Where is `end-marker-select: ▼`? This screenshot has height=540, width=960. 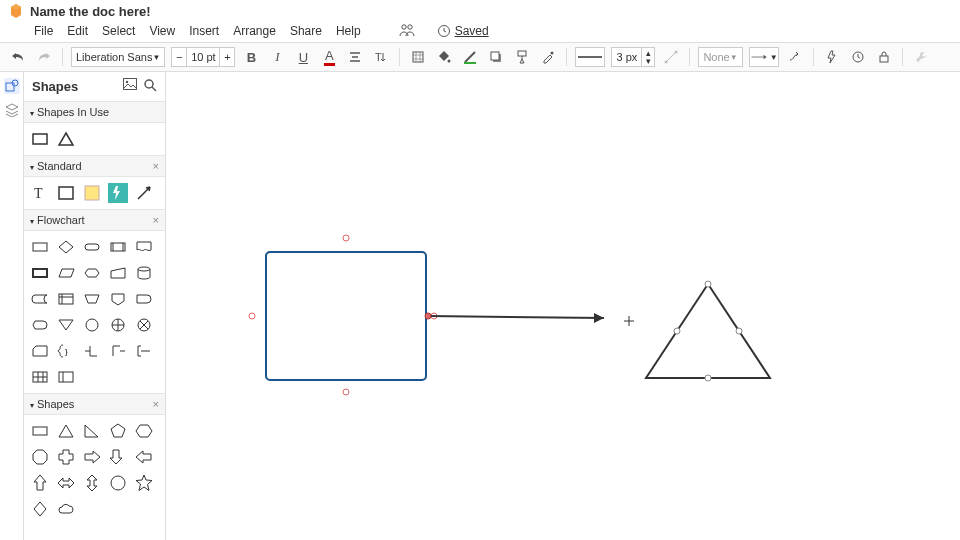 end-marker-select: ▼ is located at coordinates (764, 57).